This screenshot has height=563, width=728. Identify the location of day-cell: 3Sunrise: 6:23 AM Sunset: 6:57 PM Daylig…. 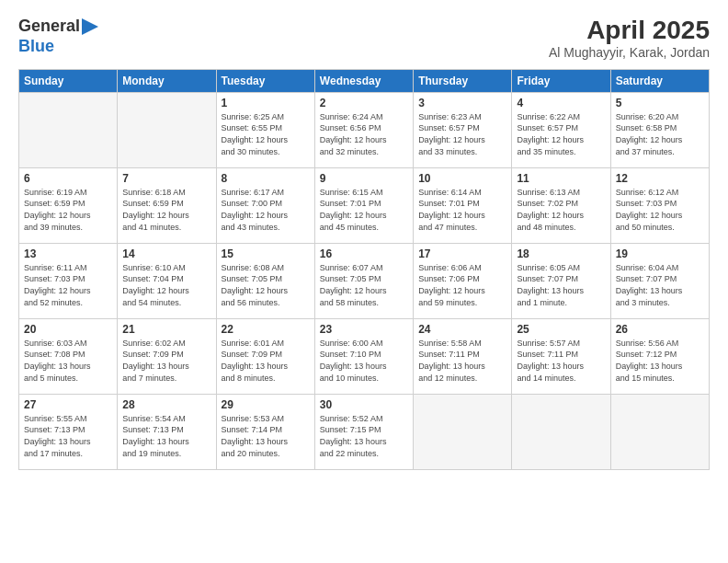
(463, 130).